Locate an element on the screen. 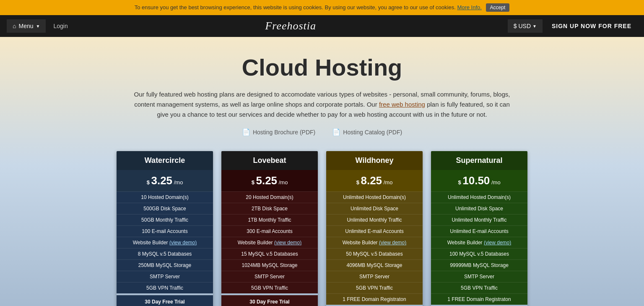  plan-feature: 1024MB MySQL Storage is located at coordinates (270, 265).